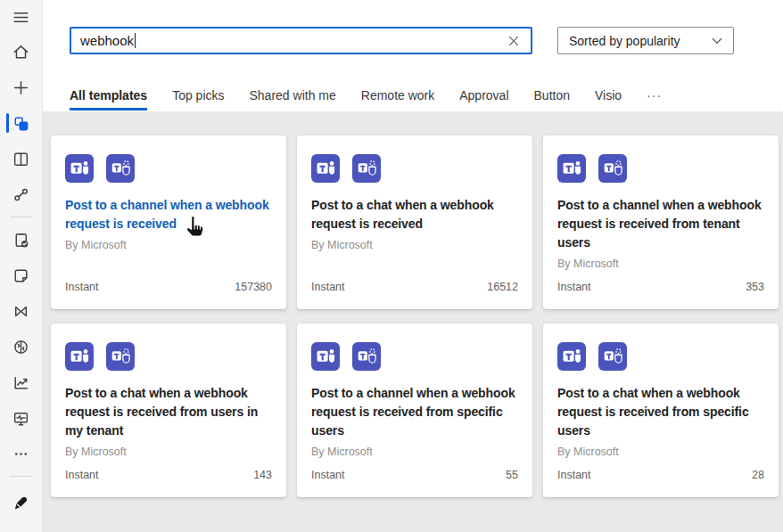  Describe the element at coordinates (415, 288) in the screenshot. I see `card-footer: Instant 16512` at that location.